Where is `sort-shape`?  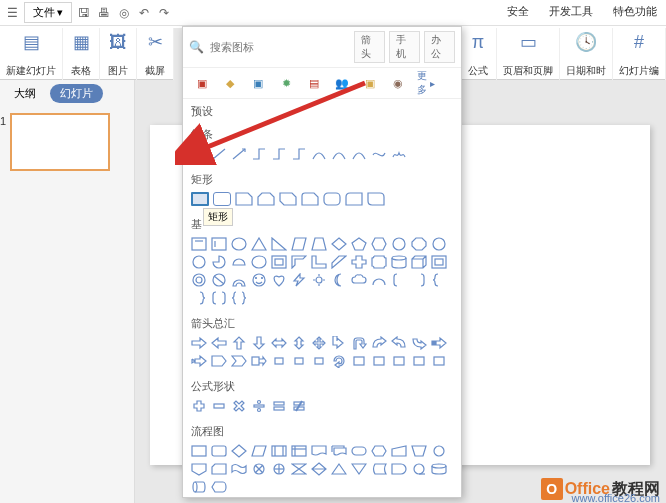 sort-shape is located at coordinates (319, 469).